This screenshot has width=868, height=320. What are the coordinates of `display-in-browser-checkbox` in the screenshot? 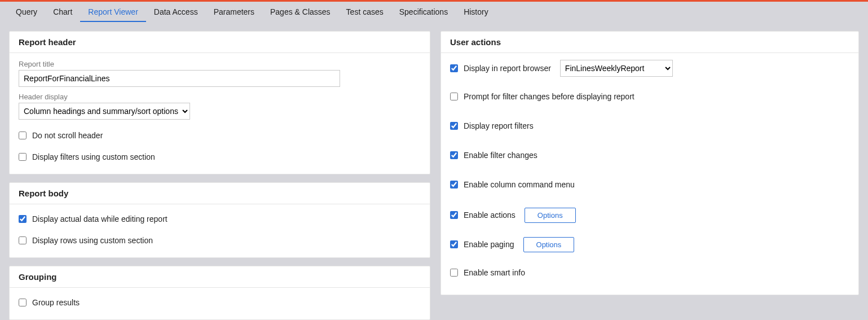 It's located at (454, 68).